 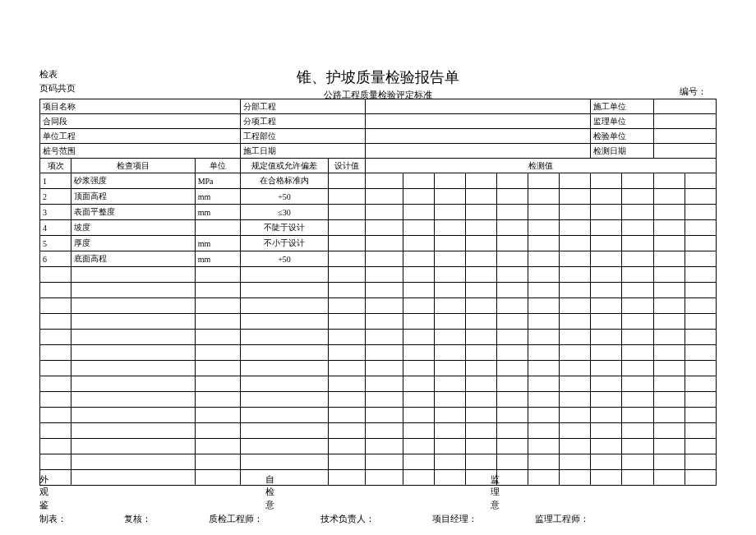 I want to click on col-spec: 规定值或允许偏差, so click(x=284, y=166).